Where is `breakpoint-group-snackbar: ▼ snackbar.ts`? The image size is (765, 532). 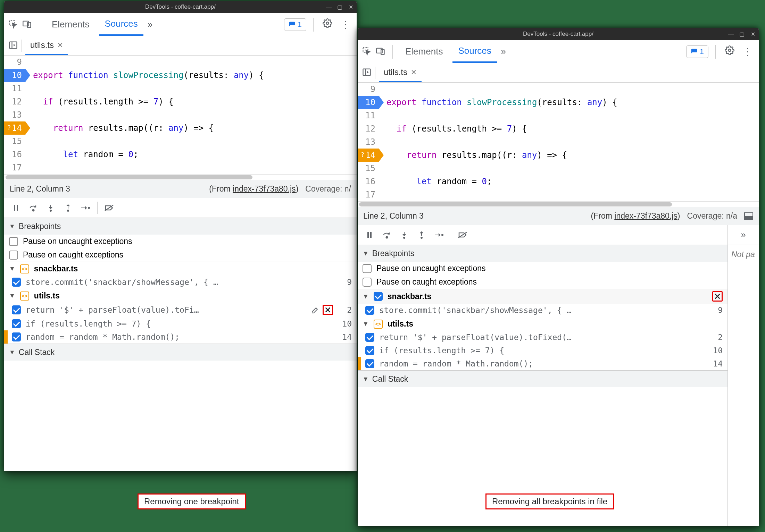 breakpoint-group-snackbar: ▼ snackbar.ts is located at coordinates (542, 296).